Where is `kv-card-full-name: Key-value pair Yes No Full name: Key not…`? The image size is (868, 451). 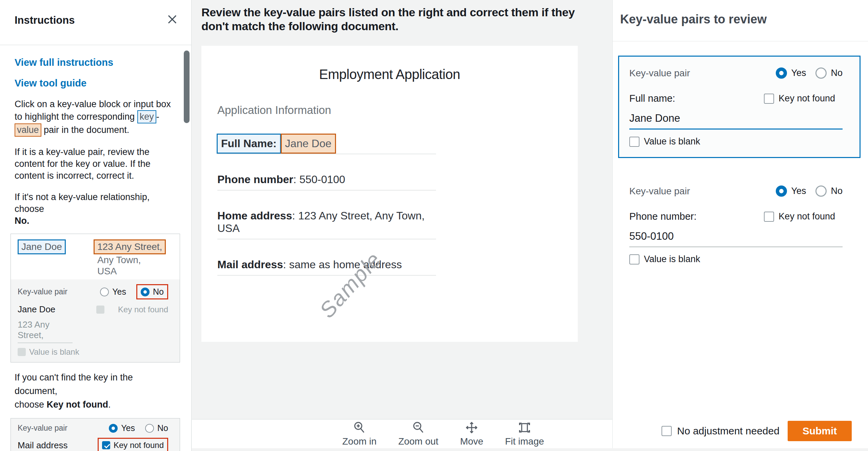
kv-card-full-name: Key-value pair Yes No Full name: Key not… is located at coordinates (739, 107).